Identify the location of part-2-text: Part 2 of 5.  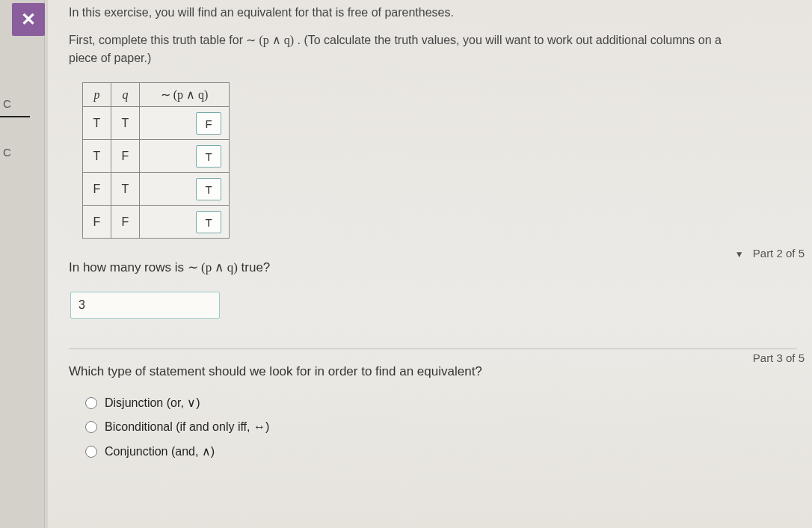
(779, 253).